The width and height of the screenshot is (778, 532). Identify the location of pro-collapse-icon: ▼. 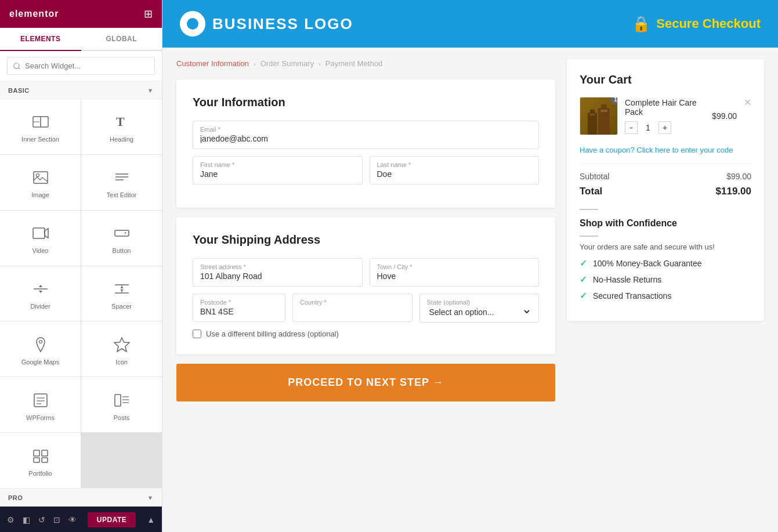
(151, 498).